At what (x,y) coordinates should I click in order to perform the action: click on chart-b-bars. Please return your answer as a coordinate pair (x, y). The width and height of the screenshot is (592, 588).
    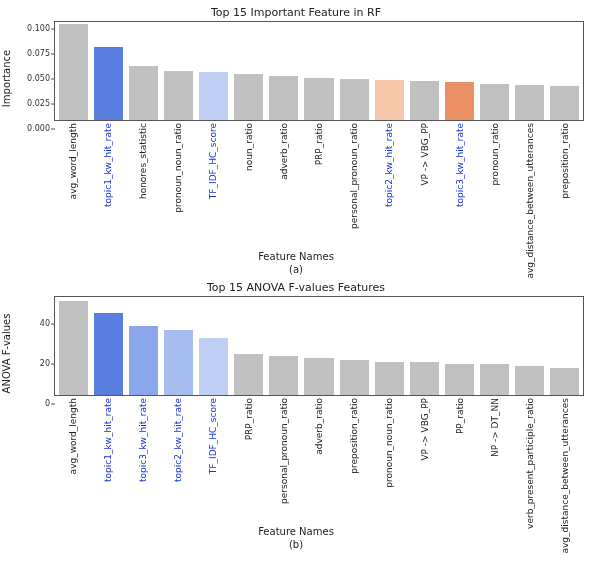
    Looking at the image, I should click on (319, 346).